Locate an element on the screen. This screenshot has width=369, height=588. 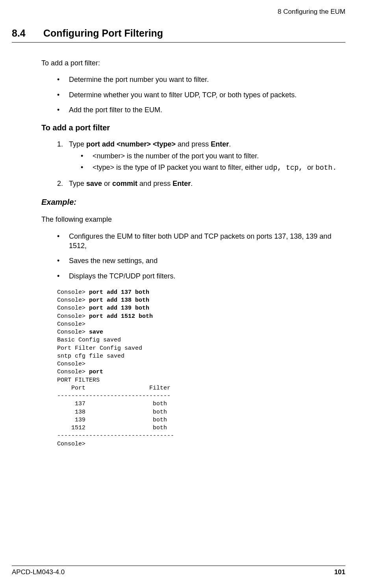
sub-text: <number> is the number of the port you w… is located at coordinates (176, 156).